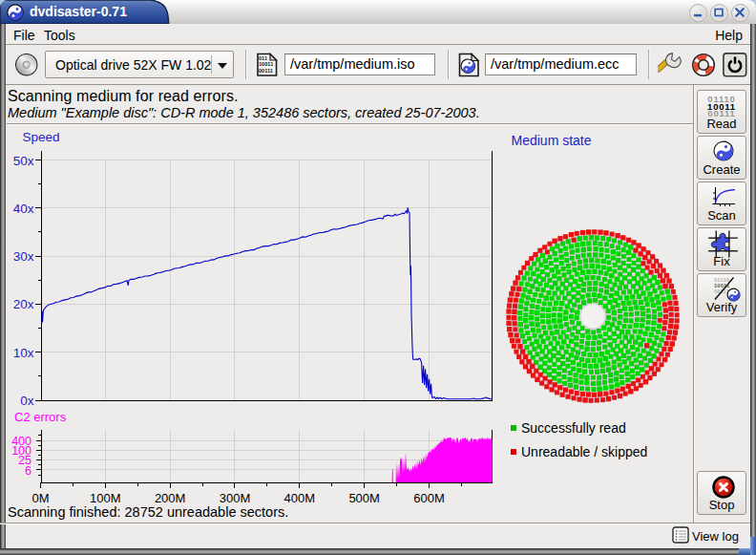  Describe the element at coordinates (24, 160) in the screenshot. I see `svg-text: 50x` at that location.